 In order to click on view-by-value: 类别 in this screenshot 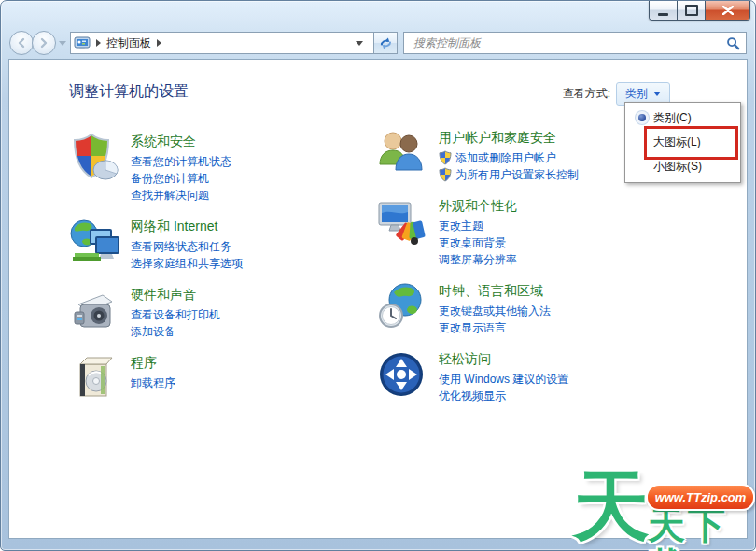, I will do `click(637, 93)`.